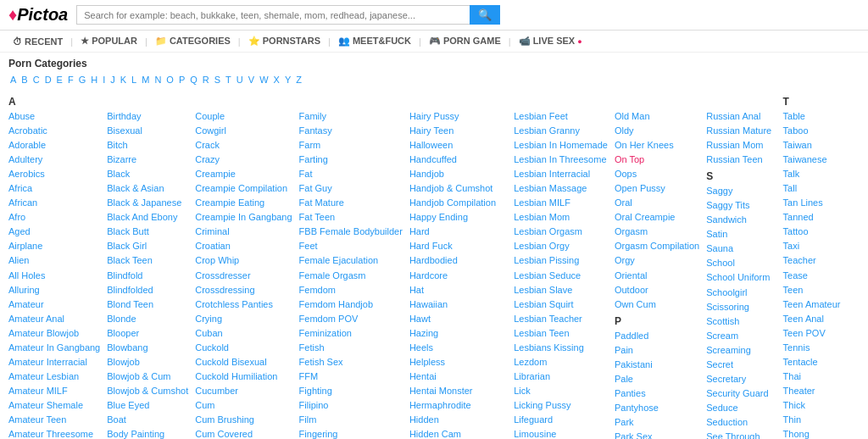 This screenshot has height=439, width=868. I want to click on cat-item: Black & Asian, so click(147, 188).